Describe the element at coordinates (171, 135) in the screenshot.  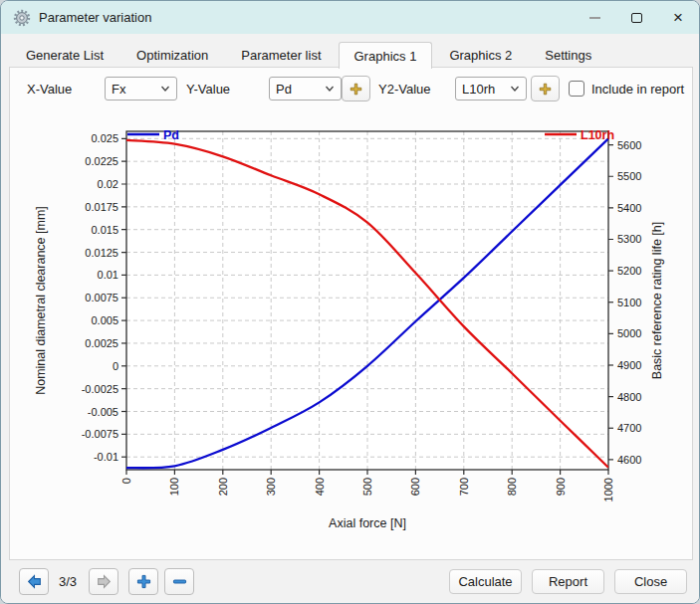
I see `legend-label-pd: Pd` at that location.